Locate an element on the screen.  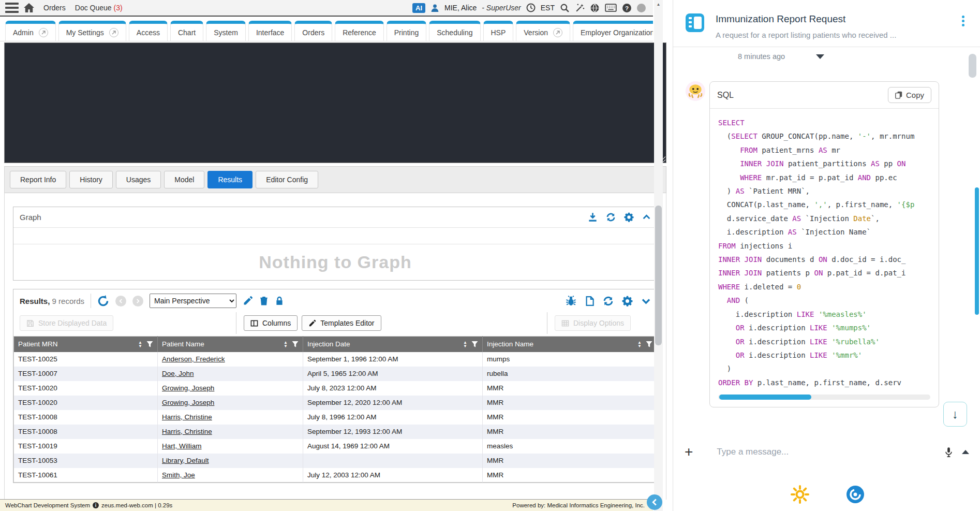
ai-badge: AI is located at coordinates (419, 8).